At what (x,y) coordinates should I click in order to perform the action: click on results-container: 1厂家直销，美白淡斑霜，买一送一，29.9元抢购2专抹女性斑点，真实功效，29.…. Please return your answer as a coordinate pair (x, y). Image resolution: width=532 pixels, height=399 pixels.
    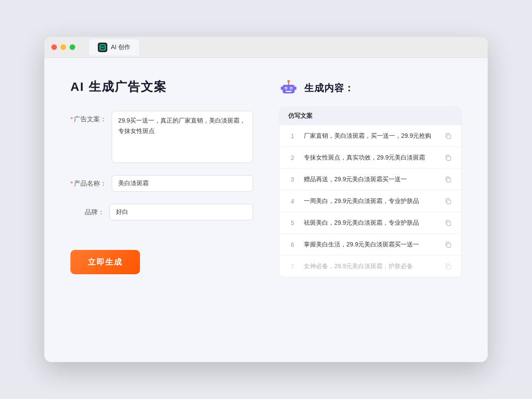
    Looking at the image, I should click on (370, 201).